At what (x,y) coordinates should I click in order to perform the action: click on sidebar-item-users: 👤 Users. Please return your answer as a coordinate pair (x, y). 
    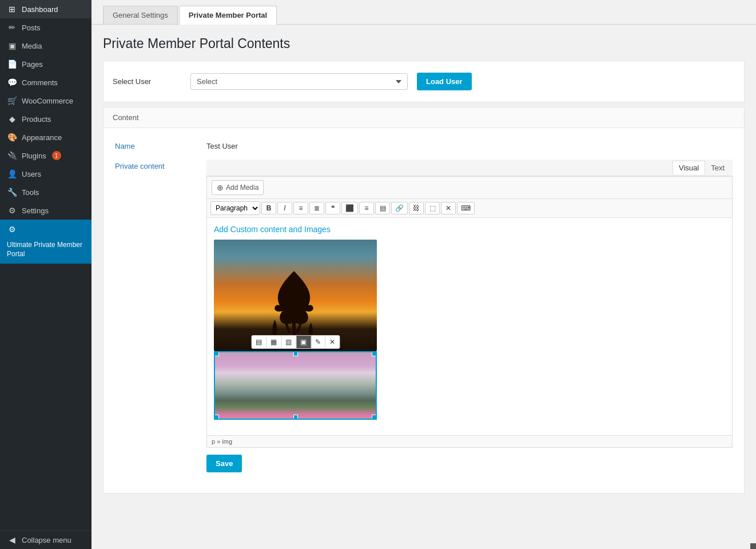
    Looking at the image, I should click on (46, 174).